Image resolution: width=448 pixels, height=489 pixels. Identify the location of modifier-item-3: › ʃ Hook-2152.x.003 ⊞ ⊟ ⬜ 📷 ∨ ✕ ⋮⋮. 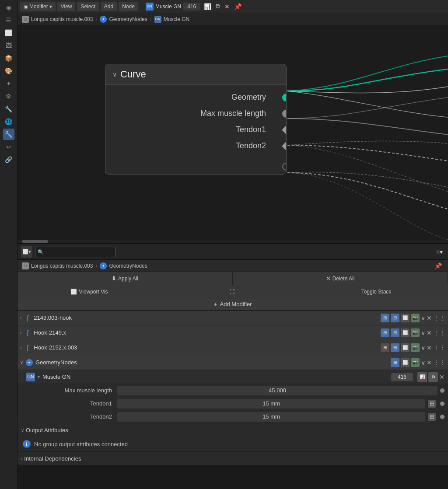
(233, 348).